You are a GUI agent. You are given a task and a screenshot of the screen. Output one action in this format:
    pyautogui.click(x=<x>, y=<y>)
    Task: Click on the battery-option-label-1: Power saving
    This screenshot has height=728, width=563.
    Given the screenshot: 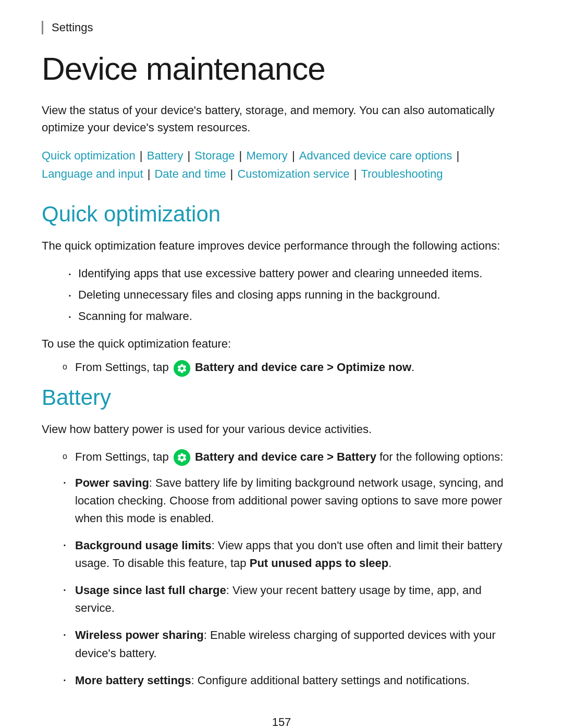 What is the action you would take?
    pyautogui.click(x=112, y=483)
    